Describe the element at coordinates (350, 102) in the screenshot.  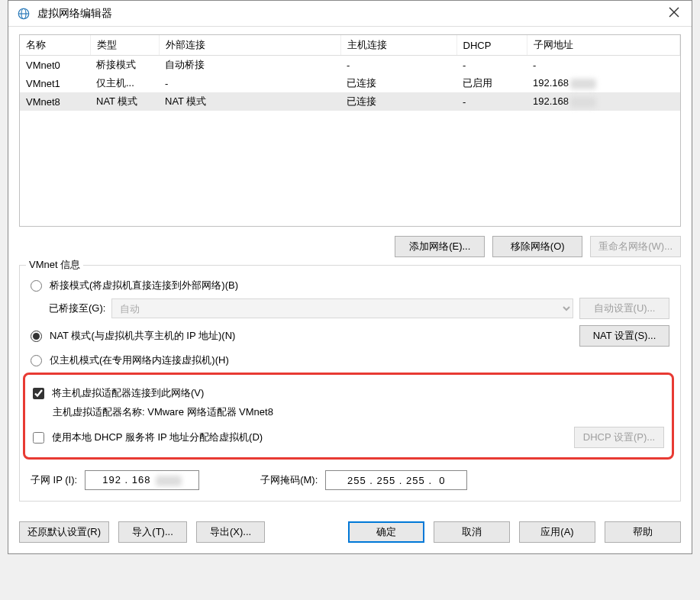
I see `table-row: VMnet8NAT 模式NAT 模式已连接-192.168` at that location.